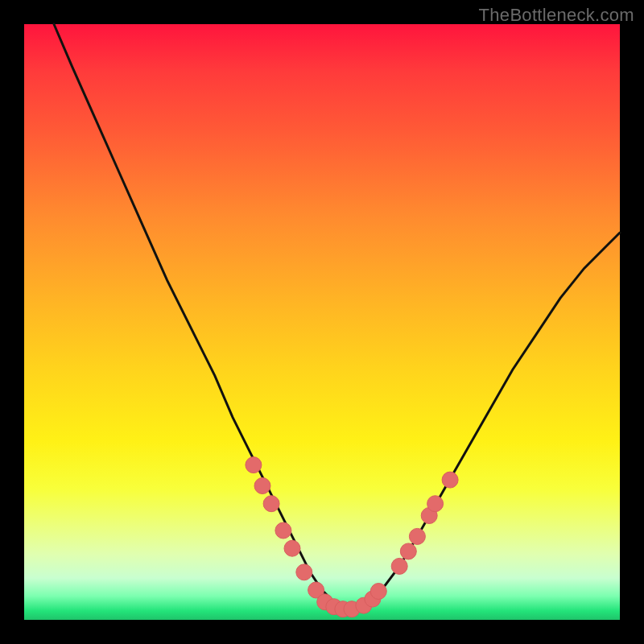  Describe the element at coordinates (352, 538) in the screenshot. I see `data-markers` at that location.